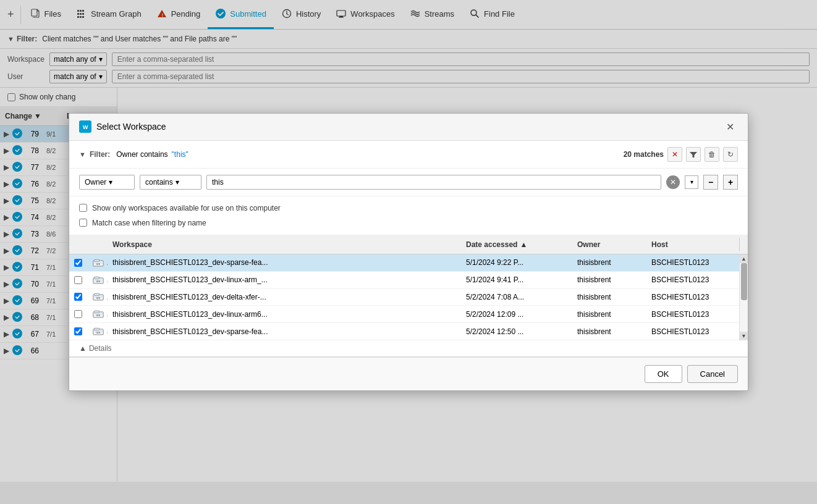 The height and width of the screenshot is (504, 817). Describe the element at coordinates (730, 154) in the screenshot. I see `refresh-button: ↻` at that location.